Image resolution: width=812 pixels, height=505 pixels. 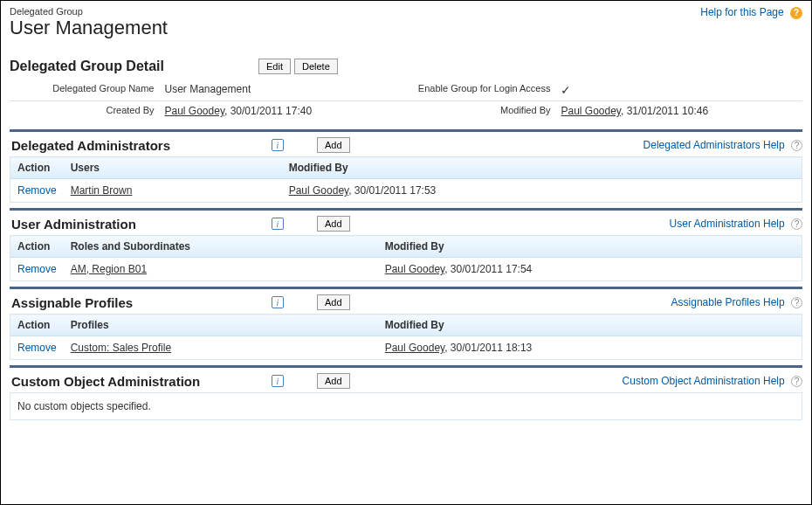 What do you see at coordinates (751, 12) in the screenshot?
I see `page-help-link: Help for this Page ?` at bounding box center [751, 12].